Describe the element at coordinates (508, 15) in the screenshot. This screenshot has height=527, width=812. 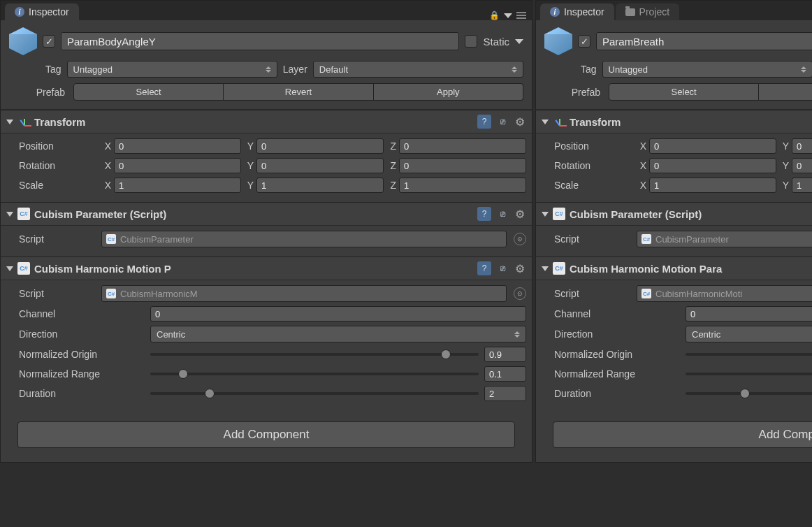
I see `panel-menu-arrow` at that location.